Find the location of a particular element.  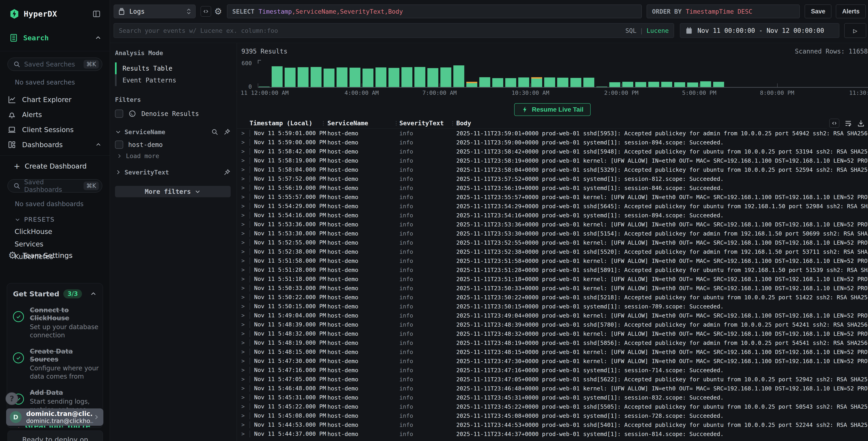

log-row: >Nov 11 5:47:05.000 PMhost-demoinfo2025-… is located at coordinates (553, 379).